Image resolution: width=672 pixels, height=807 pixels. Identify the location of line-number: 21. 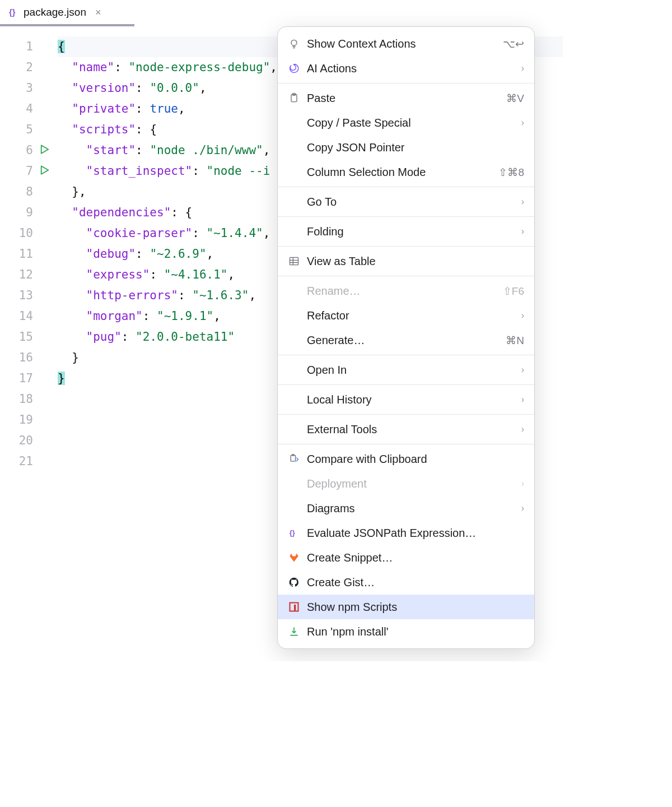
(29, 462).